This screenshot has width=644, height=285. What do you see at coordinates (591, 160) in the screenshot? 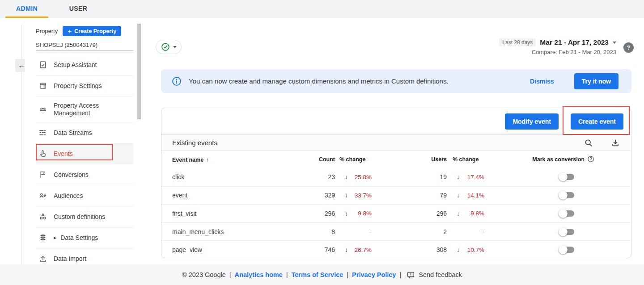
I see `question-circle-icon` at bounding box center [591, 160].